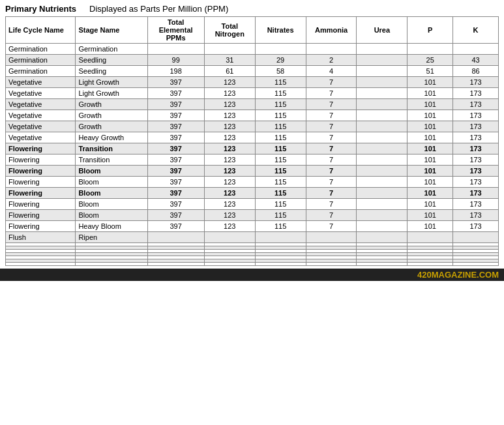  What do you see at coordinates (280, 72) in the screenshot?
I see `table-cell: 58` at bounding box center [280, 72].